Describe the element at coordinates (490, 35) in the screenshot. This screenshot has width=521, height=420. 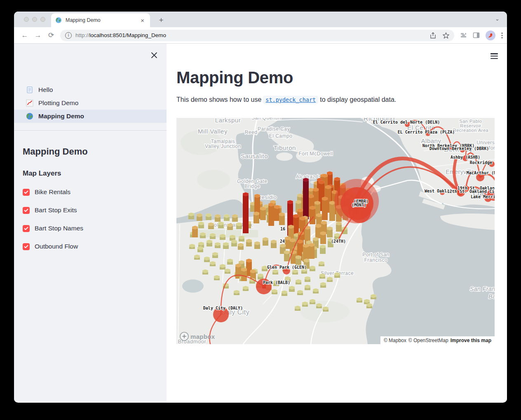
I see `profile-avatar` at that location.